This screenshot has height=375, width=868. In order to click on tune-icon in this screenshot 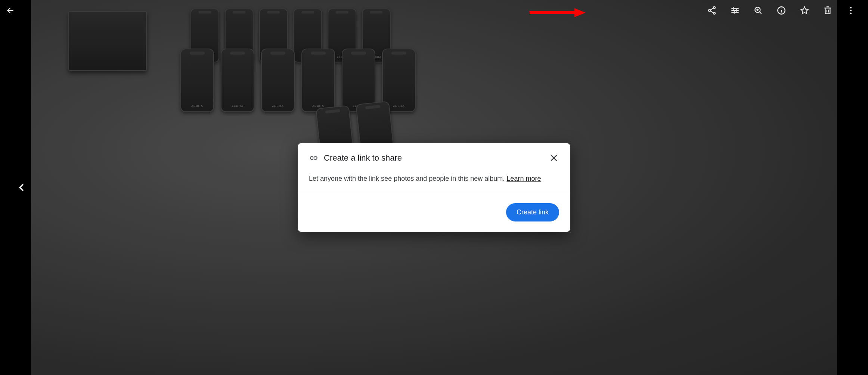, I will do `click(735, 10)`.